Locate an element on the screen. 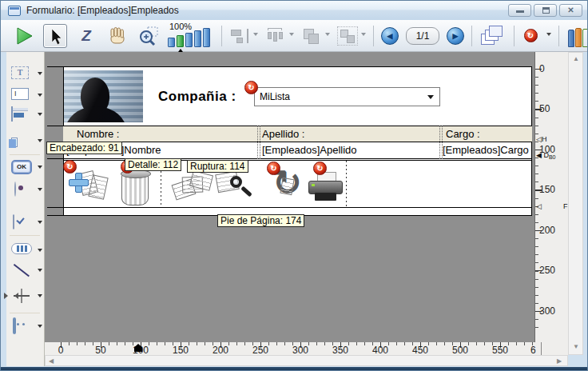  close-button: ✕ is located at coordinates (570, 10).